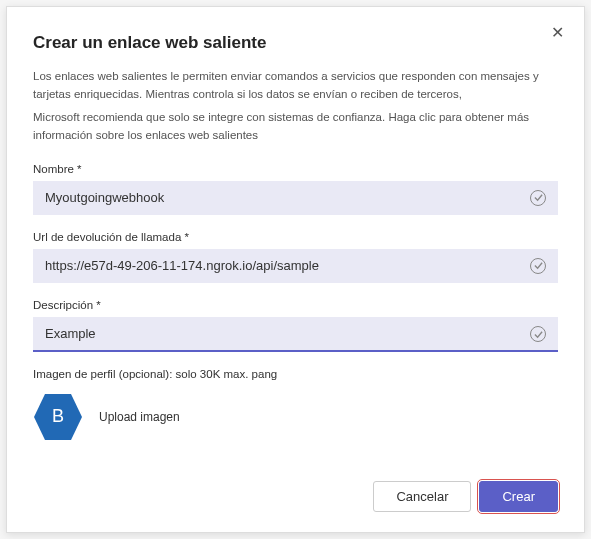 The height and width of the screenshot is (539, 591). Describe the element at coordinates (296, 266) in the screenshot. I see `url-input-wrap` at that location.